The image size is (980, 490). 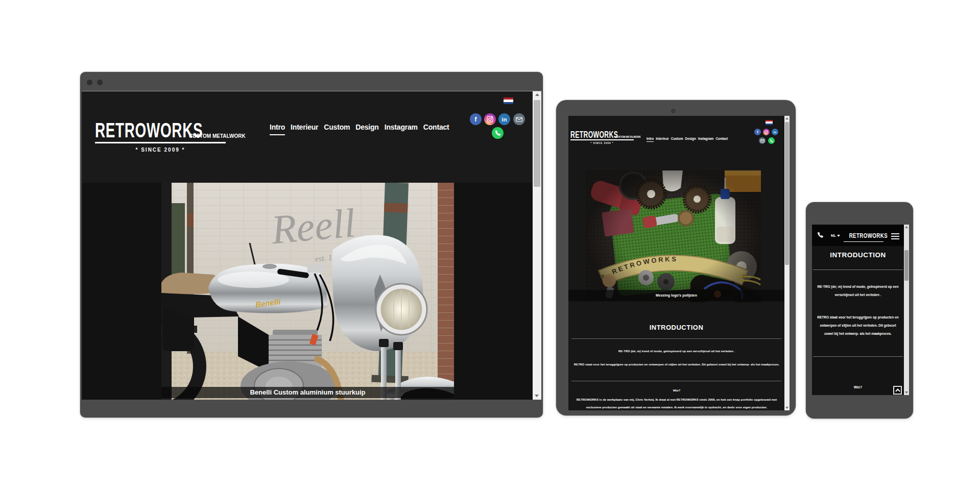 I want to click on phone-page: NL RETROWORKS INTRODUCTION RE·TRO (de; m…, so click(x=858, y=310).